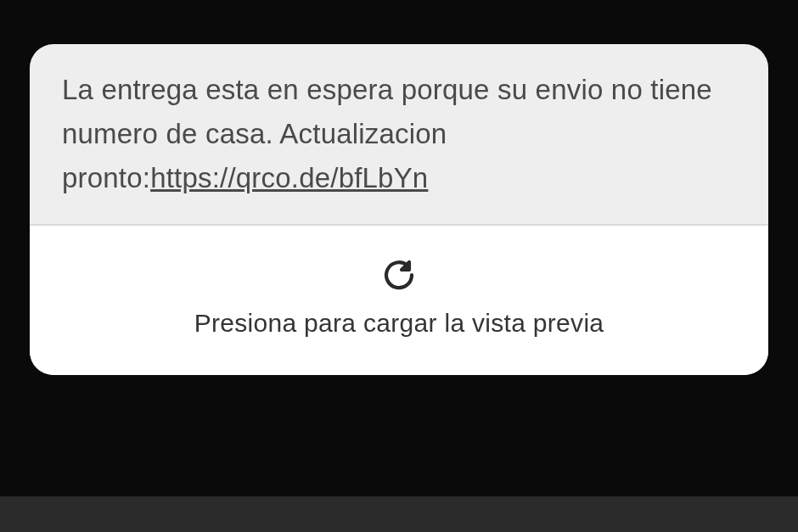 This screenshot has width=798, height=532. What do you see at coordinates (399, 514) in the screenshot?
I see `bottom-strip` at bounding box center [399, 514].